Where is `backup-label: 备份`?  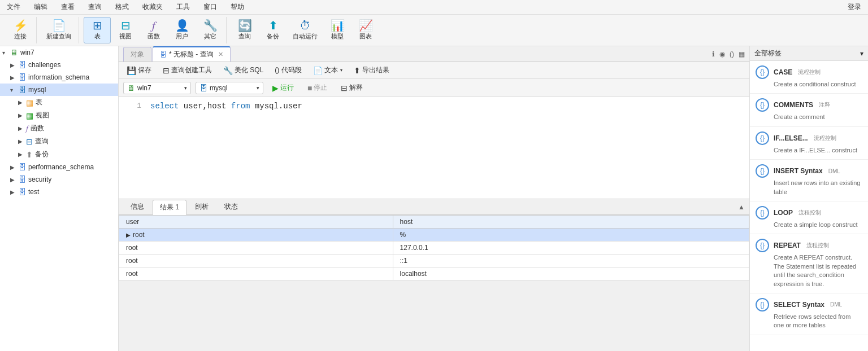 backup-label: 备份 is located at coordinates (273, 36).